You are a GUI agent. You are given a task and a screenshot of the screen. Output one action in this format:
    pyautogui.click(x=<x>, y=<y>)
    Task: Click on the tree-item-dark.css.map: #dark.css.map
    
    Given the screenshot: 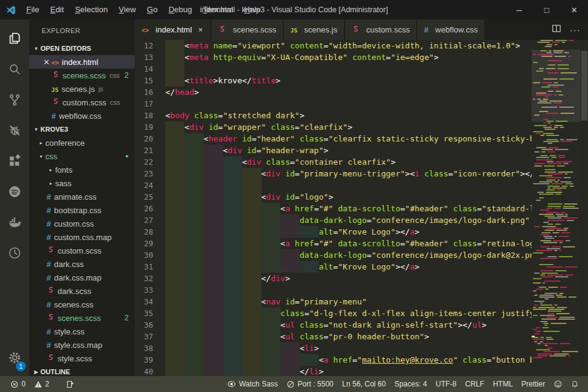 What is the action you would take?
    pyautogui.click(x=82, y=277)
    